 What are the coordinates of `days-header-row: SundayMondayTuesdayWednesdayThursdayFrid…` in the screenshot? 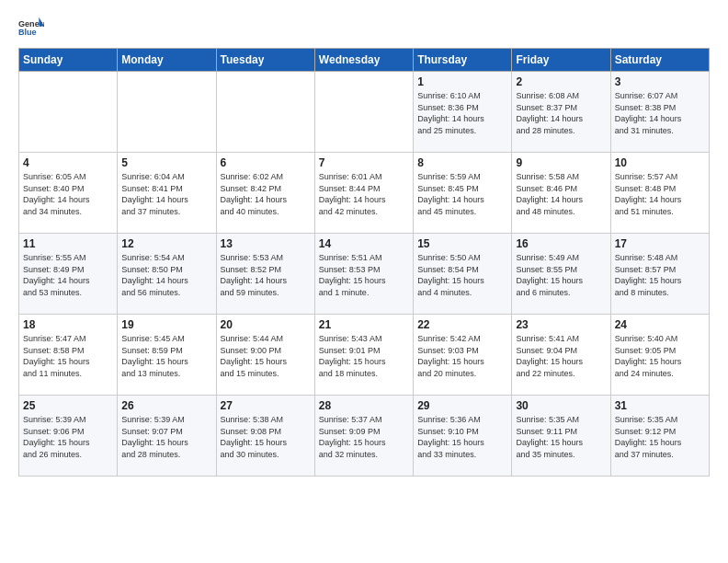 It's located at (364, 61).